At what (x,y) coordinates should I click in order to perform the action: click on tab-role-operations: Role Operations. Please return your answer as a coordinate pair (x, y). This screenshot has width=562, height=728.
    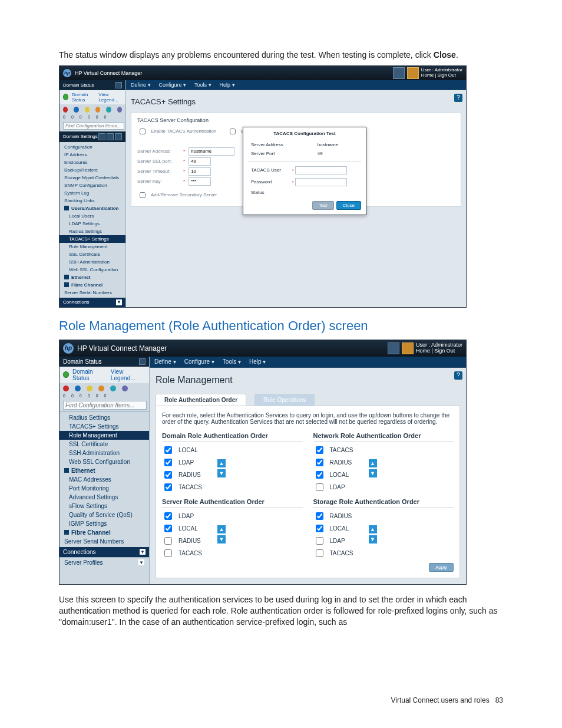
    Looking at the image, I should click on (285, 400).